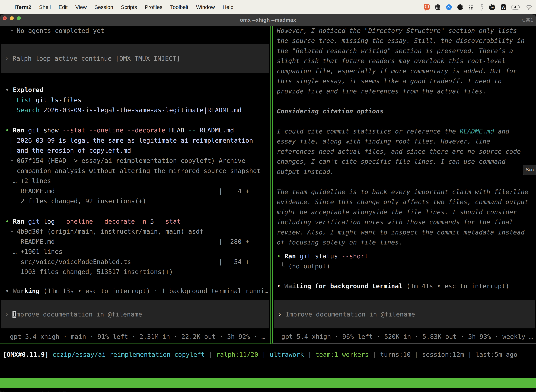 This screenshot has width=536, height=392. What do you see at coordinates (323, 256) in the screenshot?
I see `terminal-line: • Ran git status --short` at bounding box center [323, 256].